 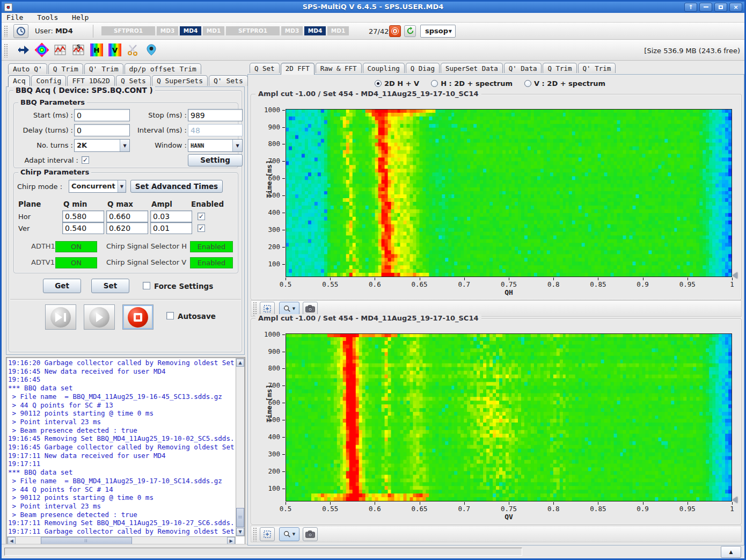 I want to click on hscroll-thumb, so click(x=86, y=541).